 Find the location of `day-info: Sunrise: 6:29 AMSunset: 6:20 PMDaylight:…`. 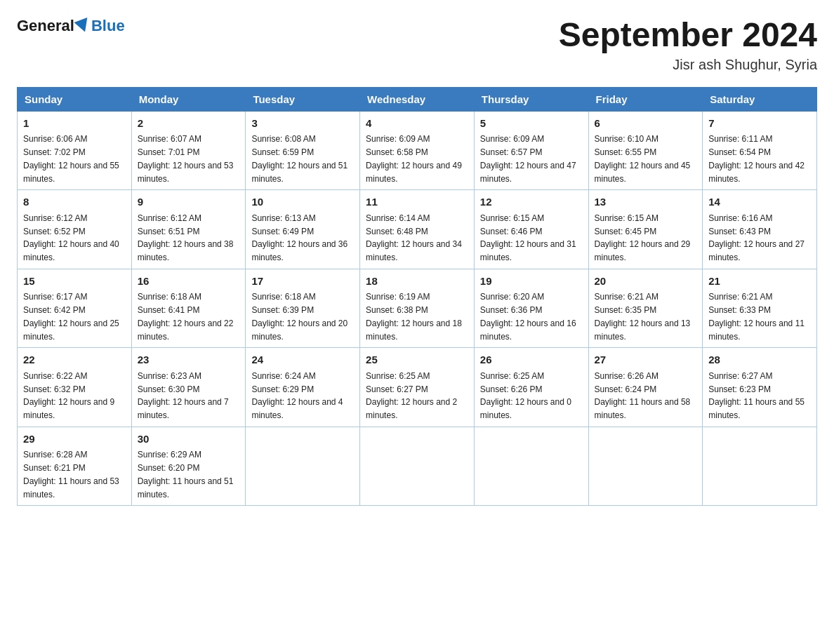

day-info: Sunrise: 6:29 AMSunset: 6:20 PMDaylight:… is located at coordinates (185, 474).